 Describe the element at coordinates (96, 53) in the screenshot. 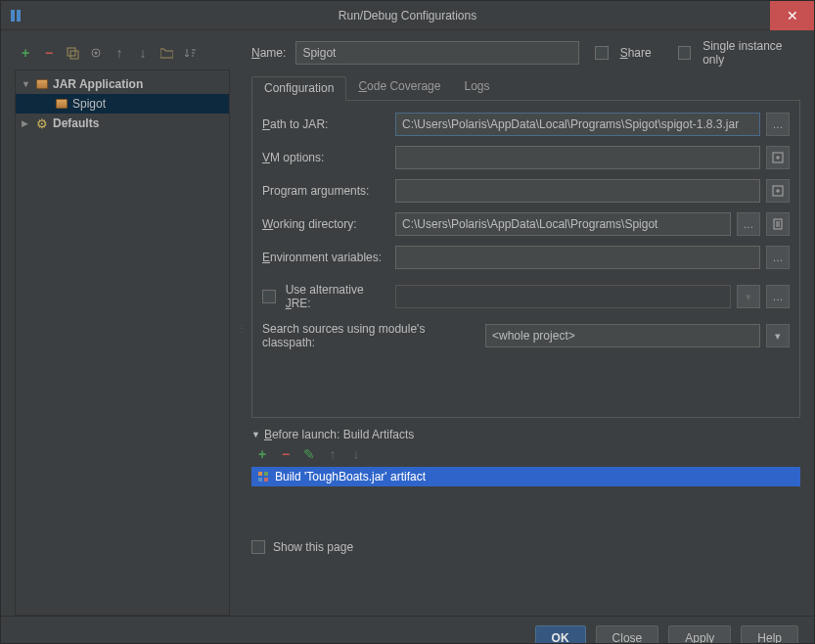

I see `settings-icon` at that location.